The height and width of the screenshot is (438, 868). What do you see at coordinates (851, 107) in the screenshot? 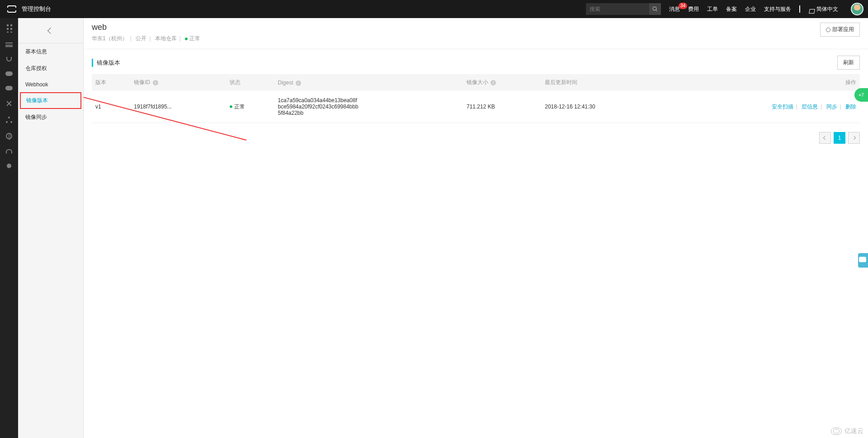
I see `action-delete: 删除` at bounding box center [851, 107].